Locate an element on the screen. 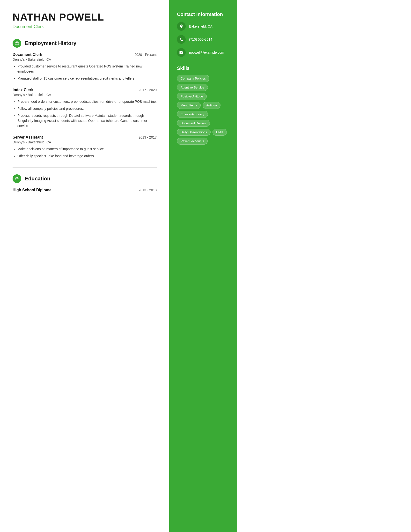 This screenshot has height=532, width=411. job-dates-1: 2020 - Present is located at coordinates (146, 55).